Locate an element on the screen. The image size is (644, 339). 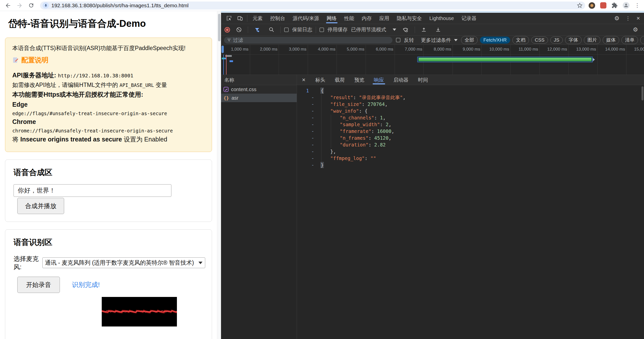
device-toolbar-icon is located at coordinates (240, 18).